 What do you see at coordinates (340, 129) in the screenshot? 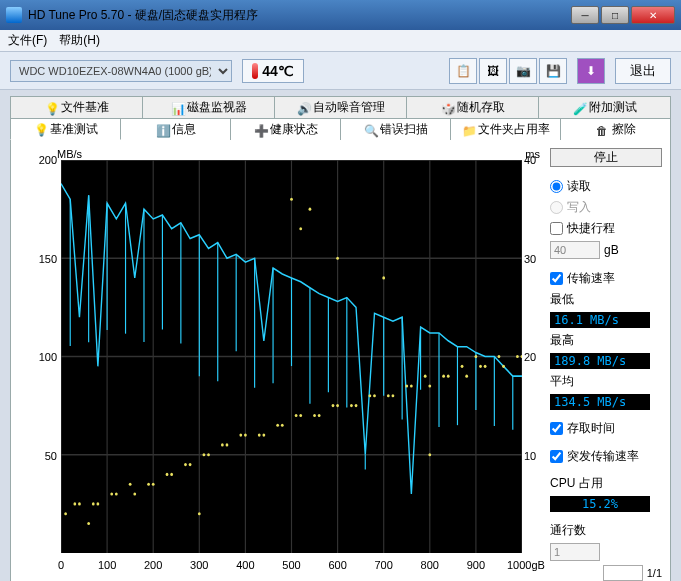
I see `tabs-row-2: 💡基准测试 ℹ️信息 ➕健康状态 🔍错误扫描 📁文件夹占用率 🗑擦除` at bounding box center [340, 129].